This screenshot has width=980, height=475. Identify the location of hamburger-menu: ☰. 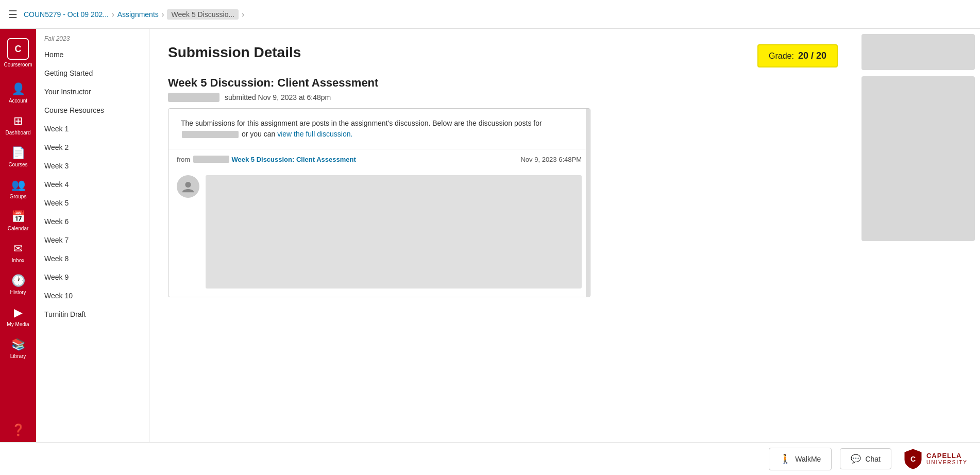
(13, 14).